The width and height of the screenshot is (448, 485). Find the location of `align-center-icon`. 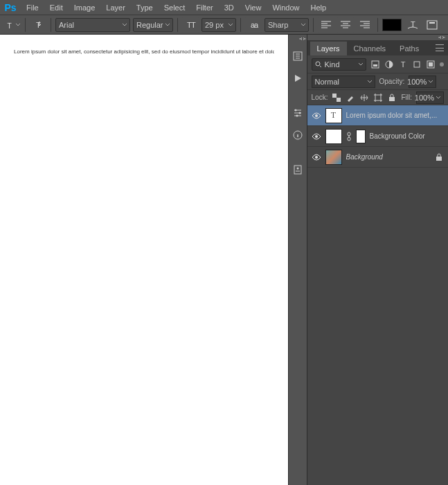

align-center-icon is located at coordinates (346, 25).